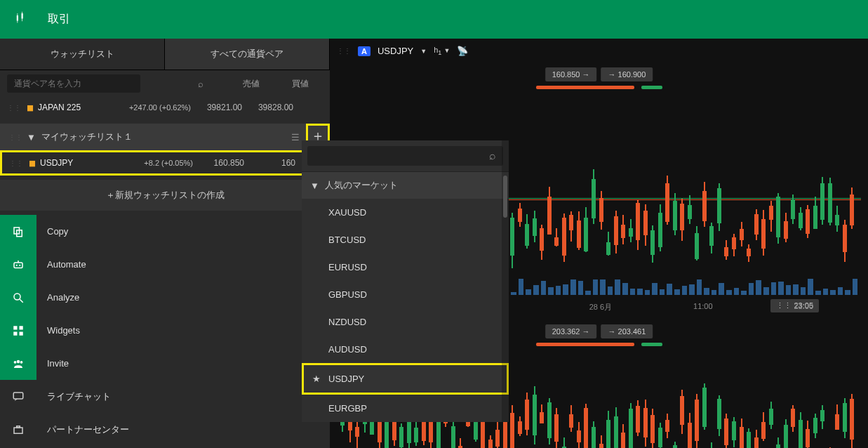  I want to click on action-label: ライブチャット, so click(74, 397).